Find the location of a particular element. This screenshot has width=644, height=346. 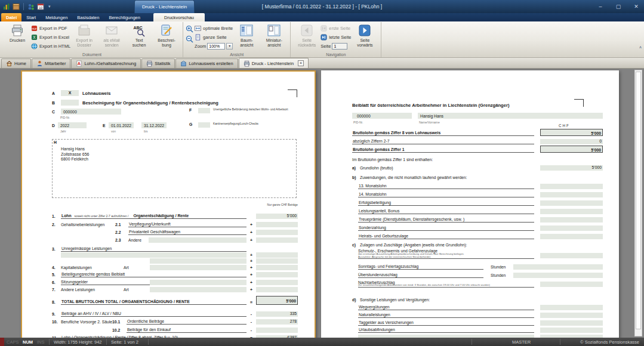

tab-datei: Datei is located at coordinates (11, 17).